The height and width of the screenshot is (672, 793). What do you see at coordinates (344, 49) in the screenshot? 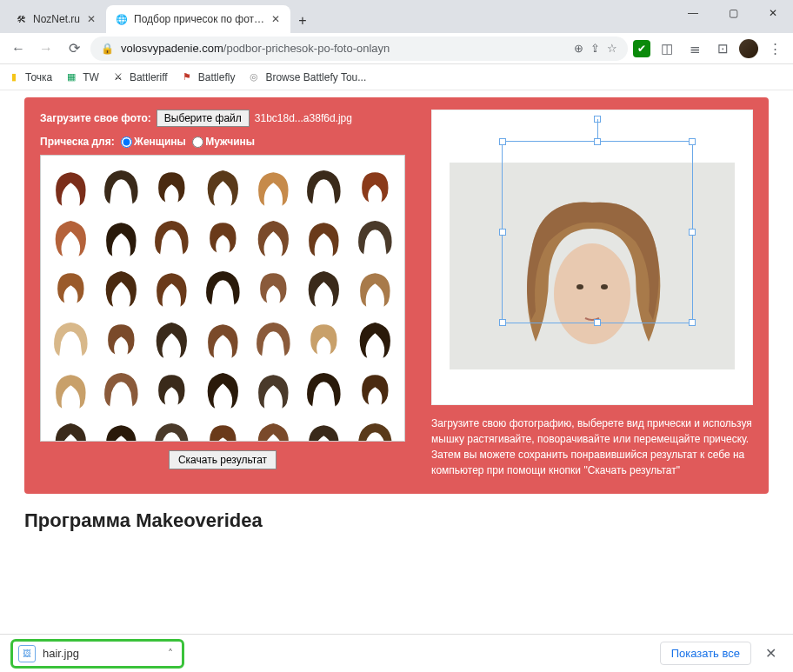
I see `url-text: volosvypadenie.com/podbor-prichesok-po-f…` at bounding box center [344, 49].